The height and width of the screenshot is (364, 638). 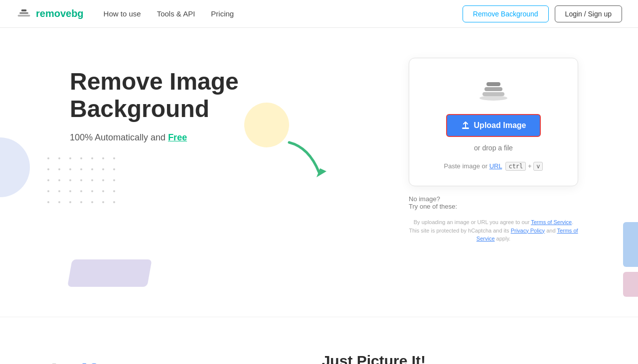 What do you see at coordinates (319, 341) in the screenshot?
I see `bottom-section: uplotify Just Picture It! People Product…` at bounding box center [319, 341].